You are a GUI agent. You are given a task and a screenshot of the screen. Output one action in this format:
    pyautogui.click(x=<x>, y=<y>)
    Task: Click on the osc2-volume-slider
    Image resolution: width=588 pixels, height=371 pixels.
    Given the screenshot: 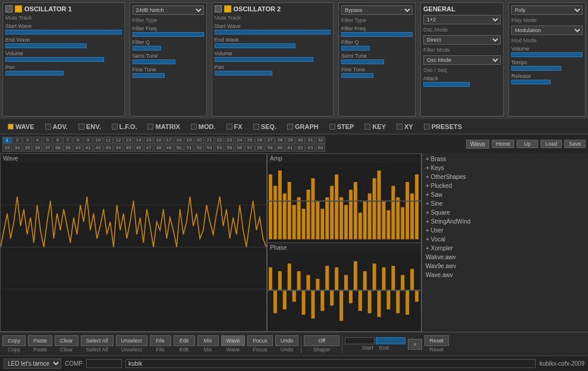 What is the action you would take?
    pyautogui.click(x=264, y=59)
    